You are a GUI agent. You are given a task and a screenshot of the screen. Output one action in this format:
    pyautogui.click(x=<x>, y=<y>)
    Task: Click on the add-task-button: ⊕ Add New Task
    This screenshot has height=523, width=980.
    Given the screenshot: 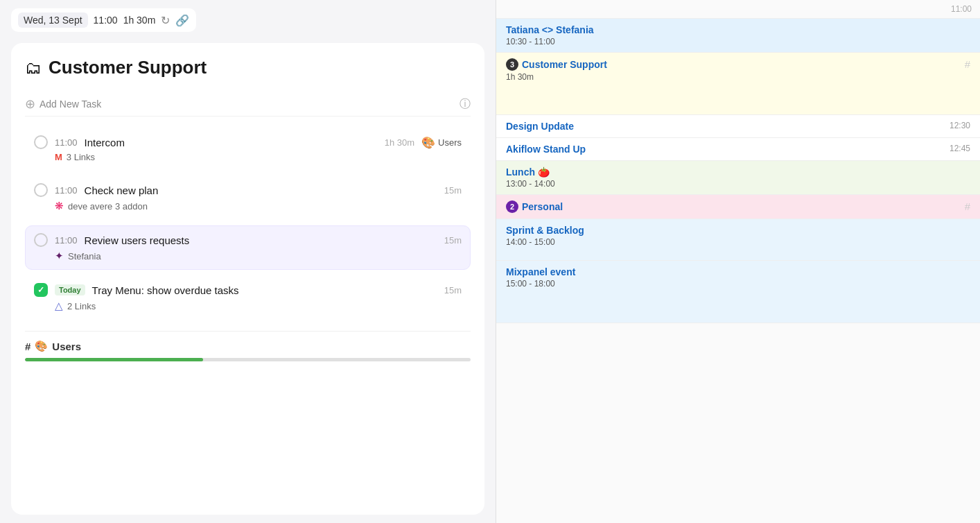 What is the action you would take?
    pyautogui.click(x=63, y=104)
    